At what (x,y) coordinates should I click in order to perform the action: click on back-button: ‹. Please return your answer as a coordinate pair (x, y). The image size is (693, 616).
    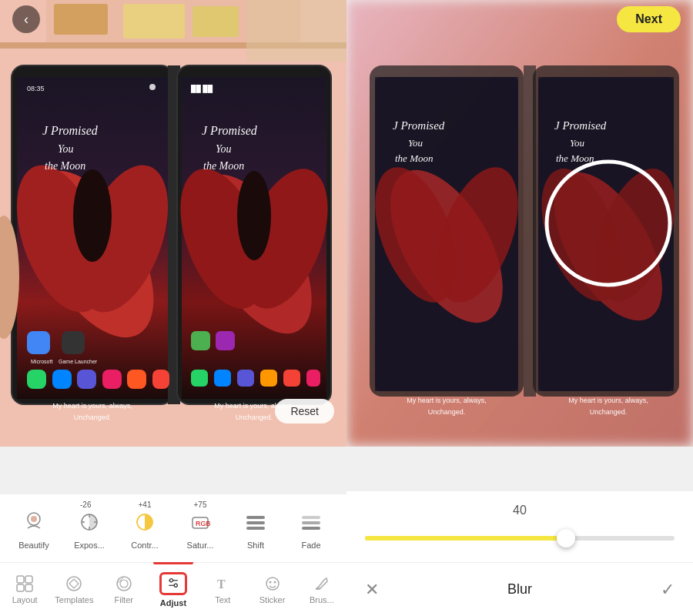
    Looking at the image, I should click on (26, 19).